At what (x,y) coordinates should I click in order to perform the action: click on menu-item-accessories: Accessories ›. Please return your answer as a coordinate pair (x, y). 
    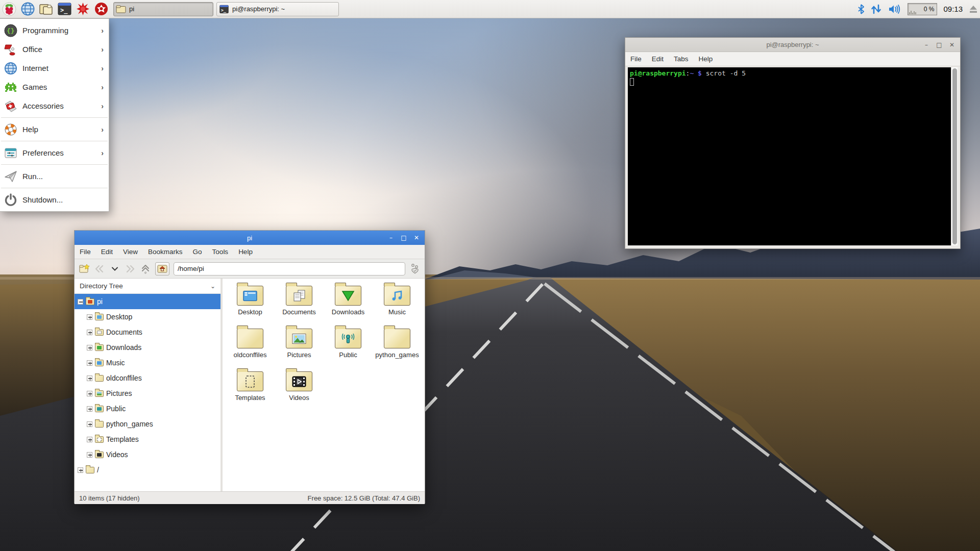
    Looking at the image, I should click on (54, 106).